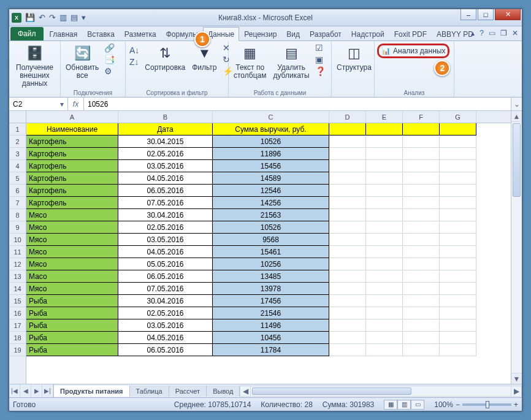 The width and height of the screenshot is (531, 420). Describe the element at coordinates (421, 116) in the screenshot. I see `col-header-F: F` at that location.